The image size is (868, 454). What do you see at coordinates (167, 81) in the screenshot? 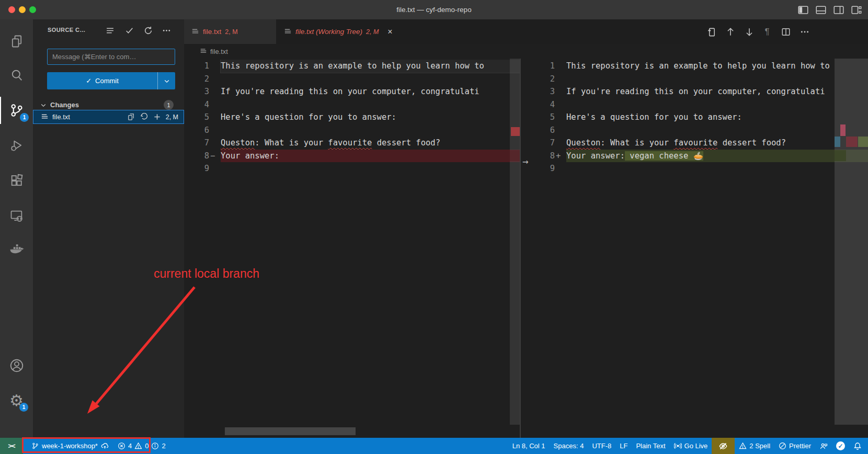
I see `chevron-down-icon` at bounding box center [167, 81].